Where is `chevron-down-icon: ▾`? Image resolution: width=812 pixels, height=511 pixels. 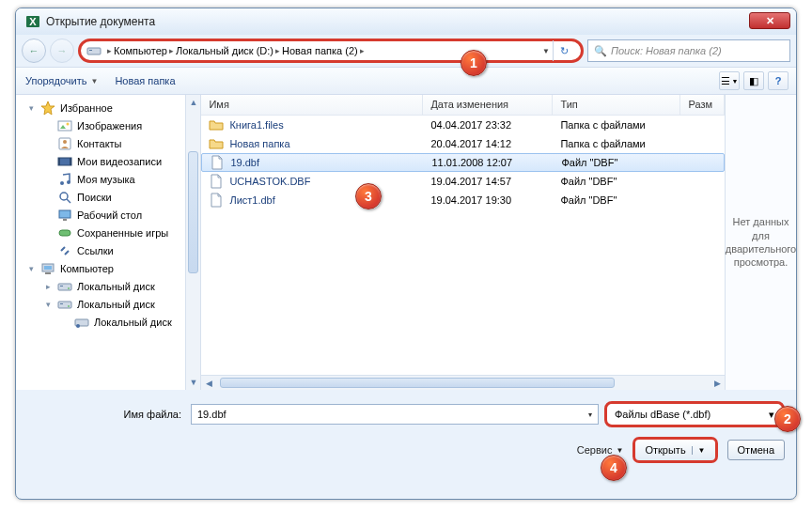
chevron-down-icon: ▾ is located at coordinates (590, 415).